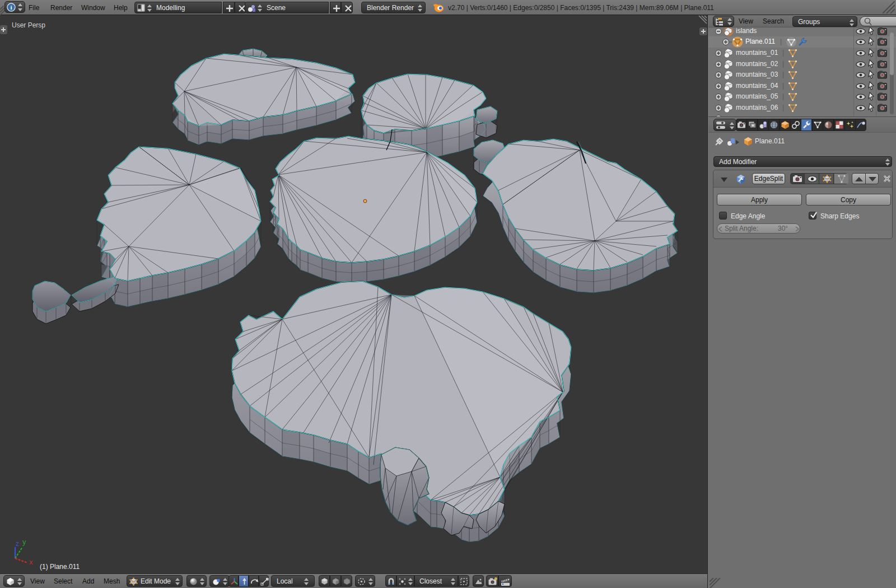 The image size is (896, 588). What do you see at coordinates (25, 542) in the screenshot?
I see `svg-text: y` at bounding box center [25, 542].